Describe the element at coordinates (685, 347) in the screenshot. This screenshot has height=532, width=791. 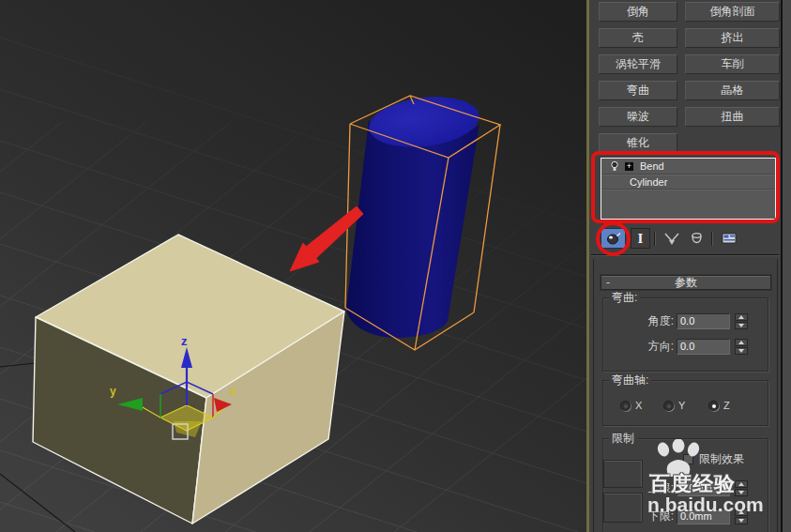
I see `direction-row: 方向: 0.0` at that location.